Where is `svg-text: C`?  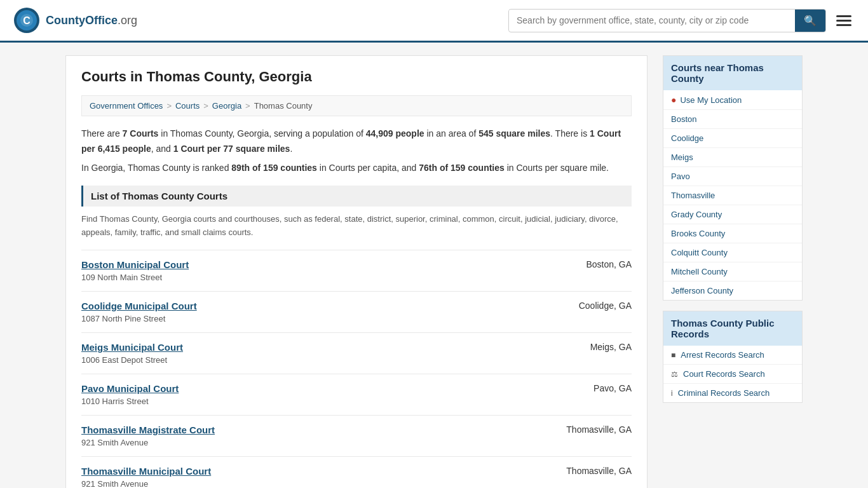
svg-text: C is located at coordinates (27, 20).